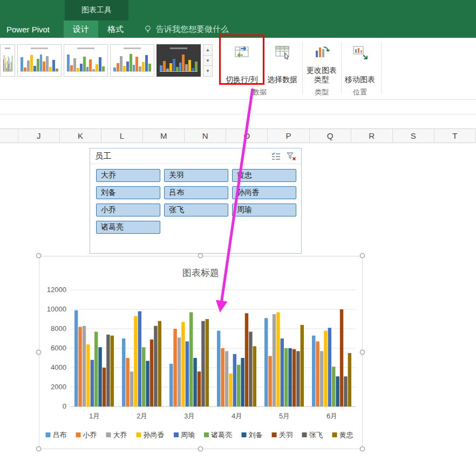  What do you see at coordinates (322, 52) in the screenshot?
I see `change-chart-type-icon` at bounding box center [322, 52].